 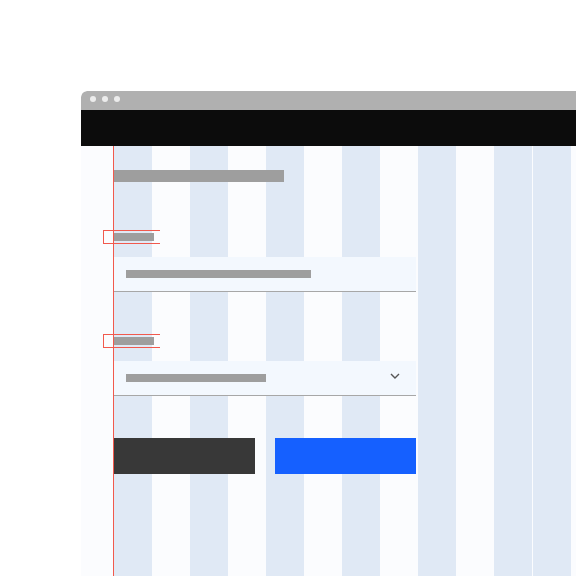 What do you see at coordinates (265, 456) in the screenshot?
I see `form-actions` at bounding box center [265, 456].